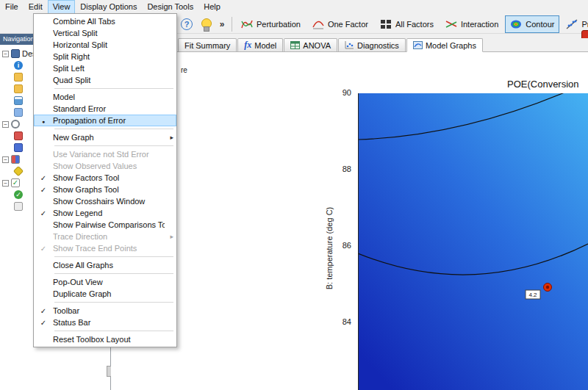 The height and width of the screenshot is (390, 588). What do you see at coordinates (222, 24) in the screenshot?
I see `chevron-glyph` at bounding box center [222, 24].